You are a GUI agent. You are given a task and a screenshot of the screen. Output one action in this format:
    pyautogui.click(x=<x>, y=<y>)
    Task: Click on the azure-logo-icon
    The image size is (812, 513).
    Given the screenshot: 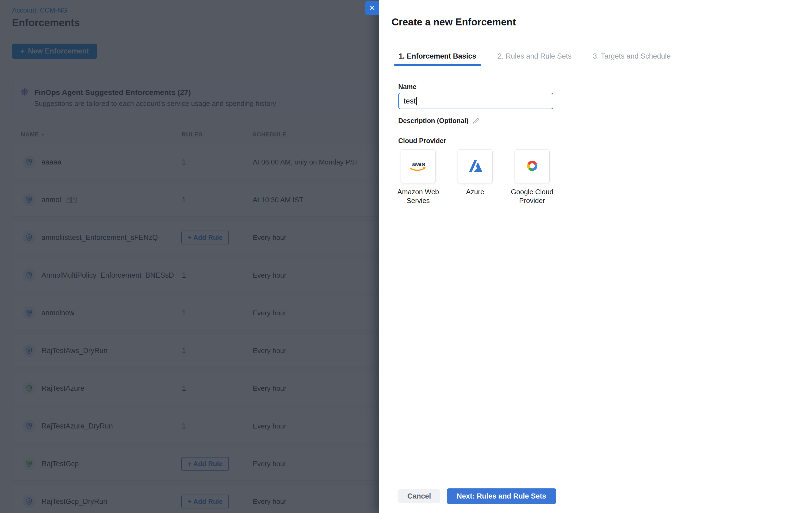 What is the action you would take?
    pyautogui.click(x=475, y=167)
    